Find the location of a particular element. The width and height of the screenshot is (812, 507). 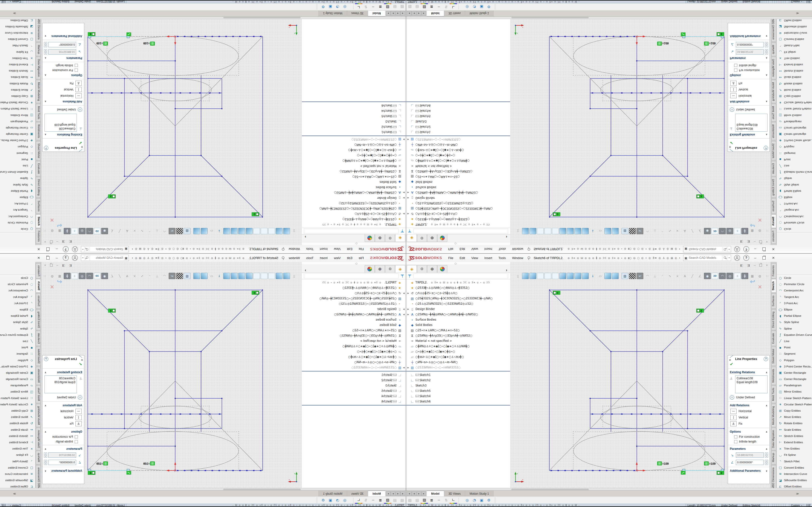

insert-part-icon: ↓ is located at coordinates (219, 276).